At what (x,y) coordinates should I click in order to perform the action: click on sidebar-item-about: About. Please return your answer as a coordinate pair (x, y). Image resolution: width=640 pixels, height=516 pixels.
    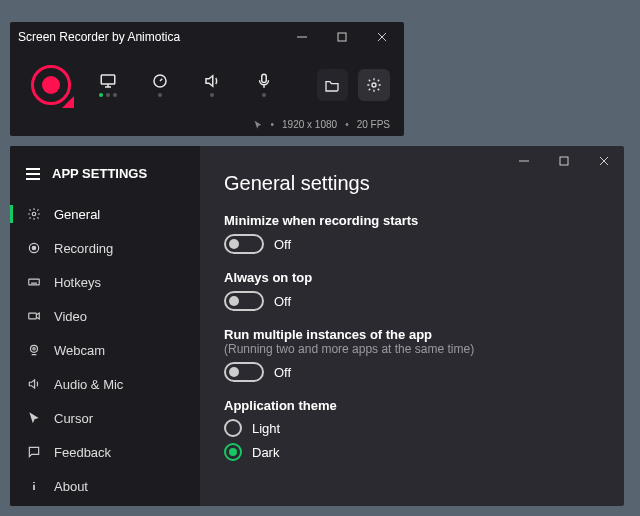
    Looking at the image, I should click on (105, 486).